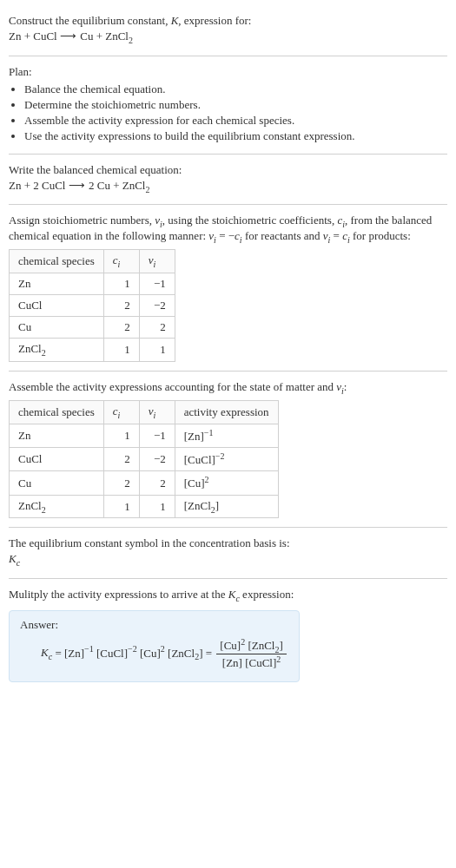 The width and height of the screenshot is (456, 868). Describe the element at coordinates (228, 560) in the screenshot. I see `symbol-value: Kc` at that location.